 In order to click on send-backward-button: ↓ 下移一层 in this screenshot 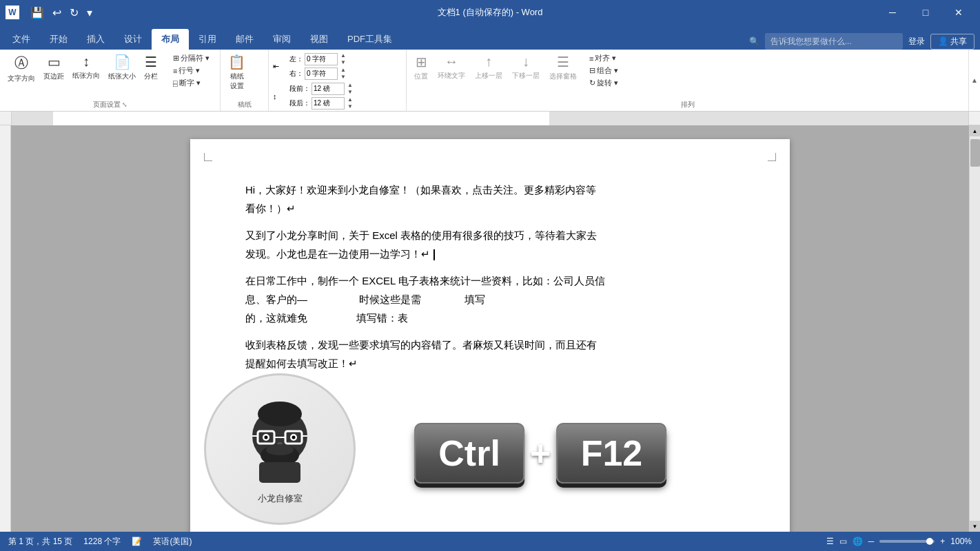, I will do `click(526, 67)`.